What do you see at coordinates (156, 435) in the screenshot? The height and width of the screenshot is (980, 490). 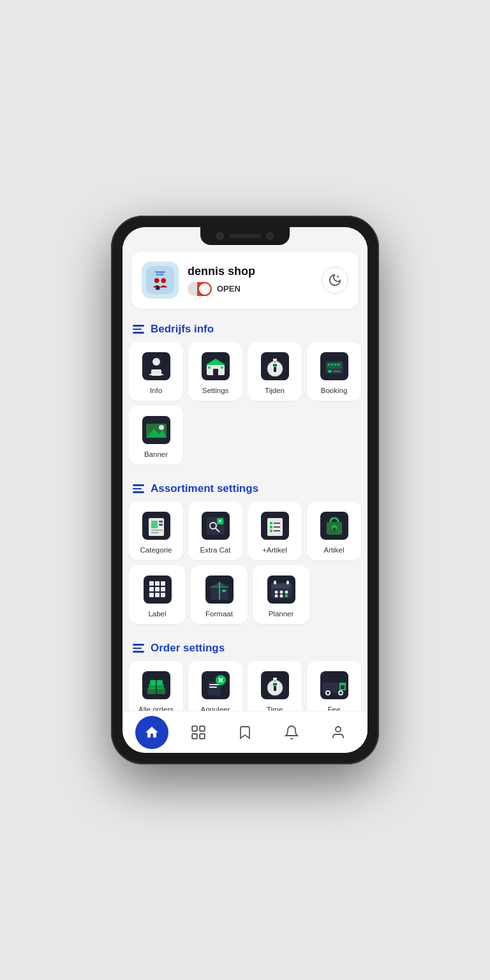 I see `banner-item: Banner` at bounding box center [156, 435].